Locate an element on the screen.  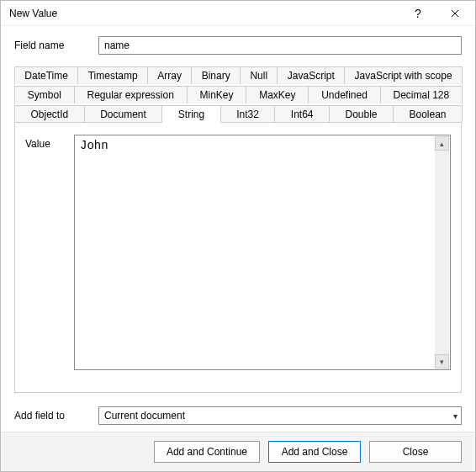
add-field-to-row: Add field to Current document ▾ is located at coordinates (238, 416).